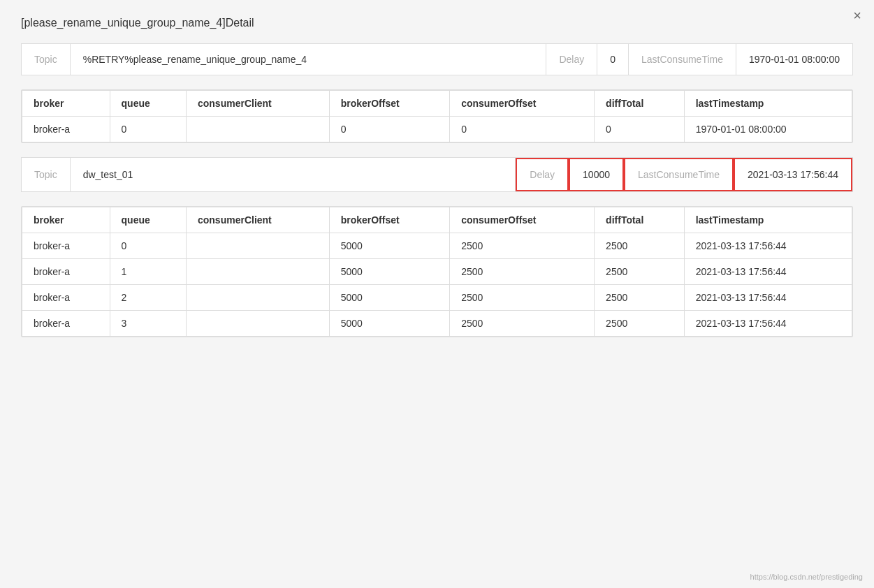 This screenshot has width=874, height=588. I want to click on table-row: broker-a05000250025002021-03-13 17:56:44, so click(437, 246).